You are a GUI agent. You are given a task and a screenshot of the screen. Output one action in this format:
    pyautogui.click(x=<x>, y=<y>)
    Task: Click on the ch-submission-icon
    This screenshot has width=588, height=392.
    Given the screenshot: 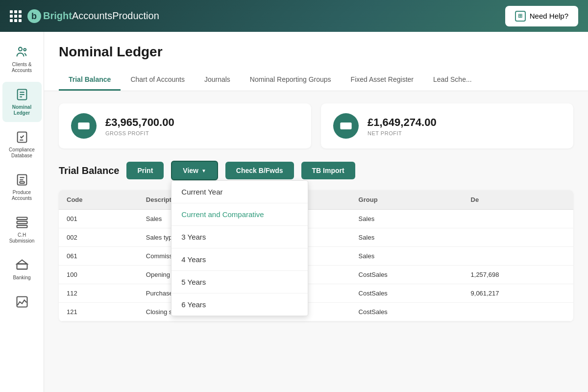 What is the action you would take?
    pyautogui.click(x=22, y=222)
    